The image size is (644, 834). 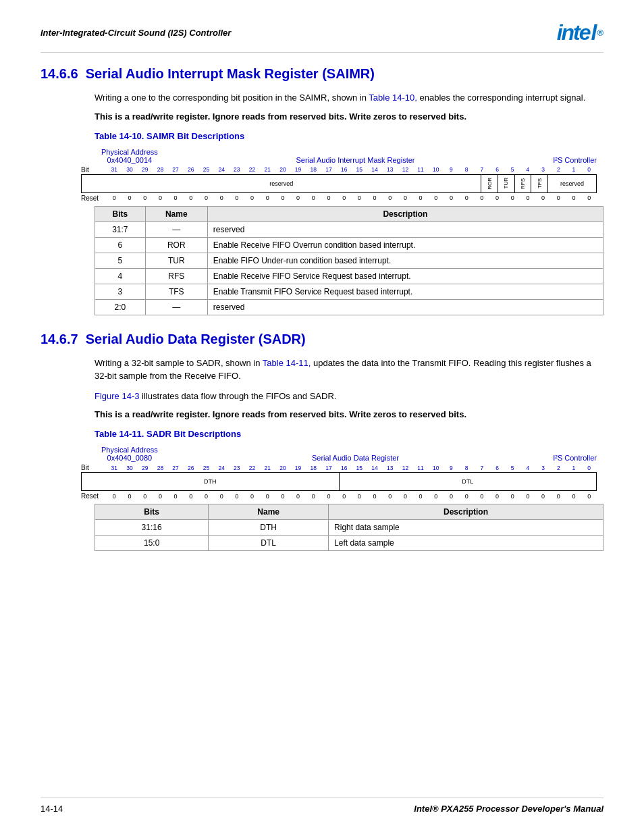 What do you see at coordinates (211, 481) in the screenshot?
I see `sadr-dth: DTH` at bounding box center [211, 481].